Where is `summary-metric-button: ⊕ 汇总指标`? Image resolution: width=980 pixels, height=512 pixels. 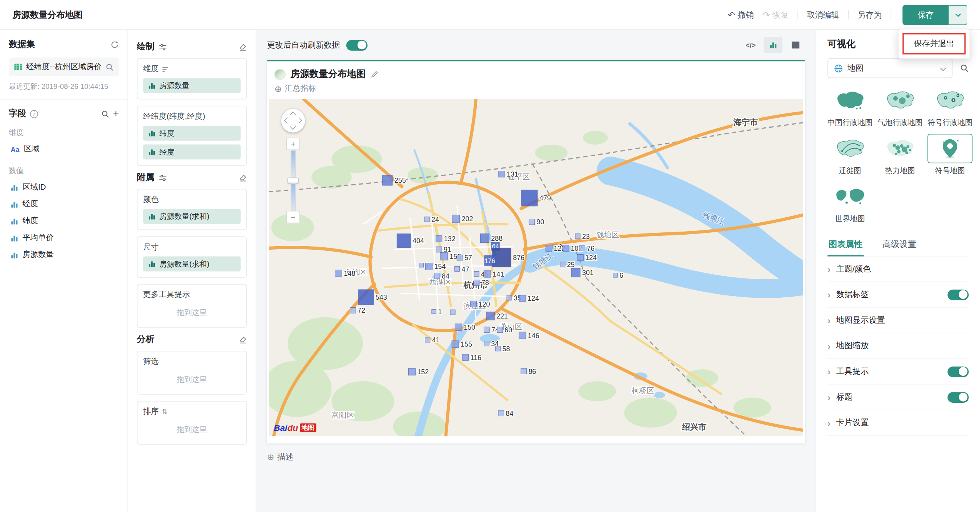 summary-metric-button: ⊕ 汇总指标 is located at coordinates (536, 90).